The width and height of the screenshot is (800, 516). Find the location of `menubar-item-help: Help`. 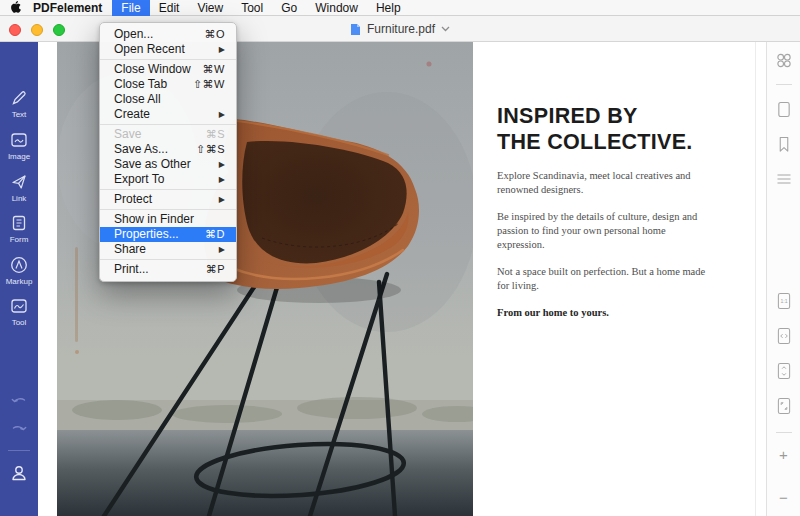

menubar-item-help: Help is located at coordinates (388, 8).